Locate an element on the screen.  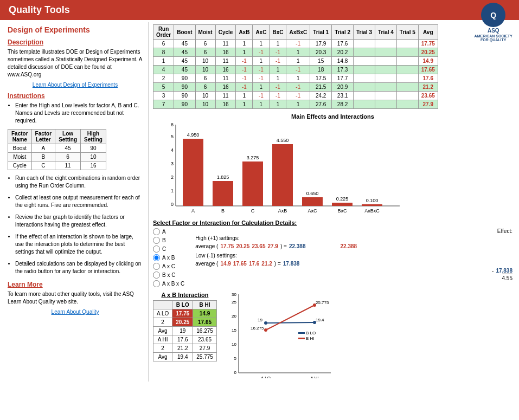
learn-doe-link: Learn About Design of Experiments is located at coordinates (75, 85).